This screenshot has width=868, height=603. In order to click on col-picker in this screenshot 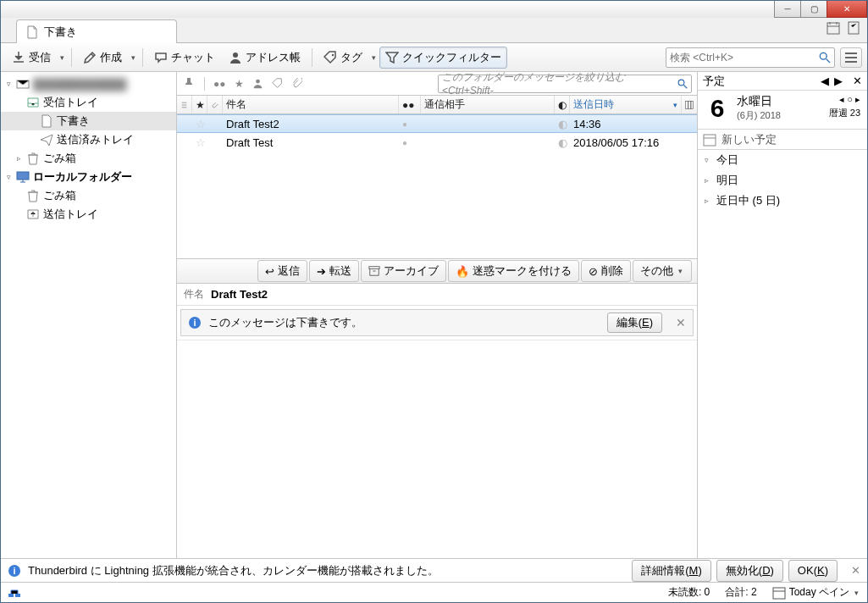, I will do `click(689, 105)`.